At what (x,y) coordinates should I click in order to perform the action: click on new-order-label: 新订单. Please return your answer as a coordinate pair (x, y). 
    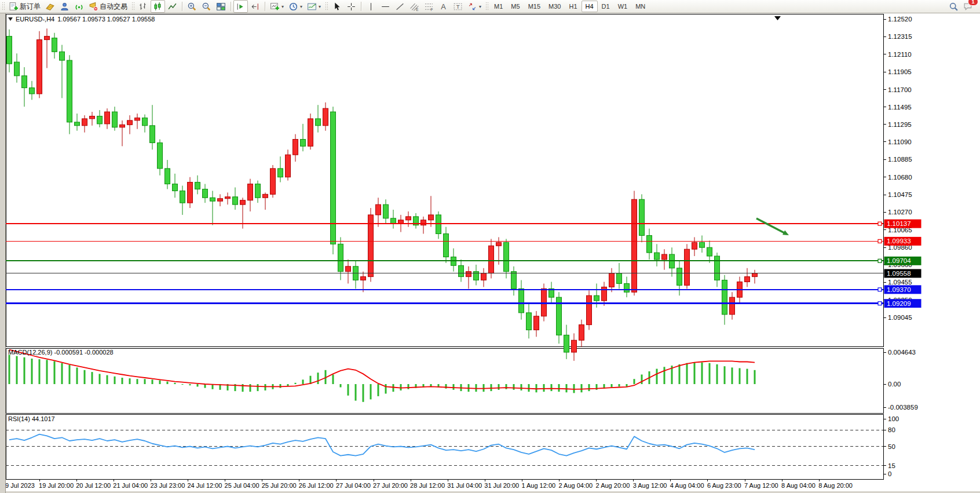
    Looking at the image, I should click on (30, 7).